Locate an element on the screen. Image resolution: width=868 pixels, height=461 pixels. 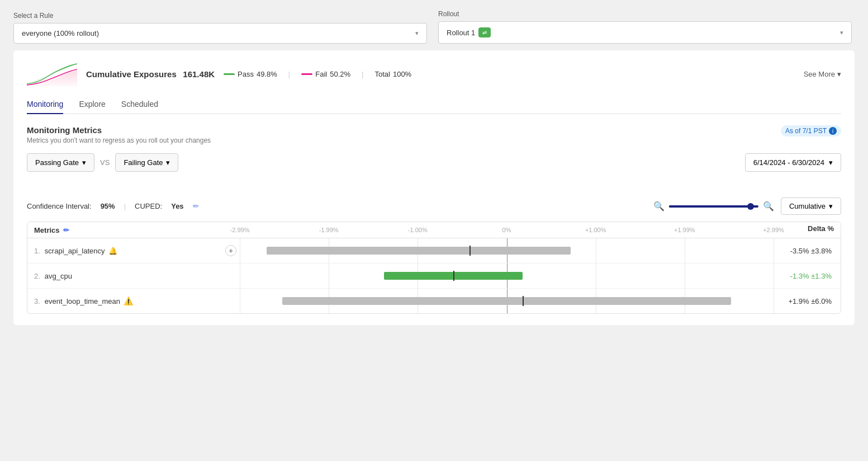
fail-label: Fail is located at coordinates (321, 74).